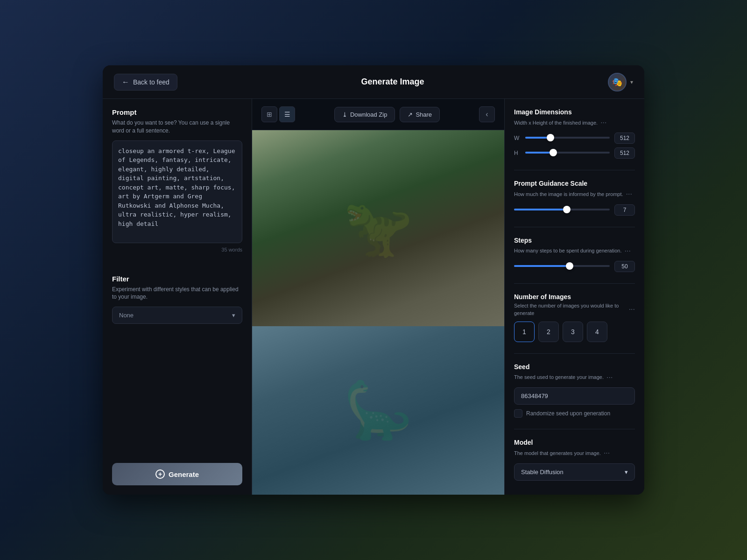 This screenshot has width=747, height=560. I want to click on guidance-title: Prompt Guidance Scale, so click(574, 183).